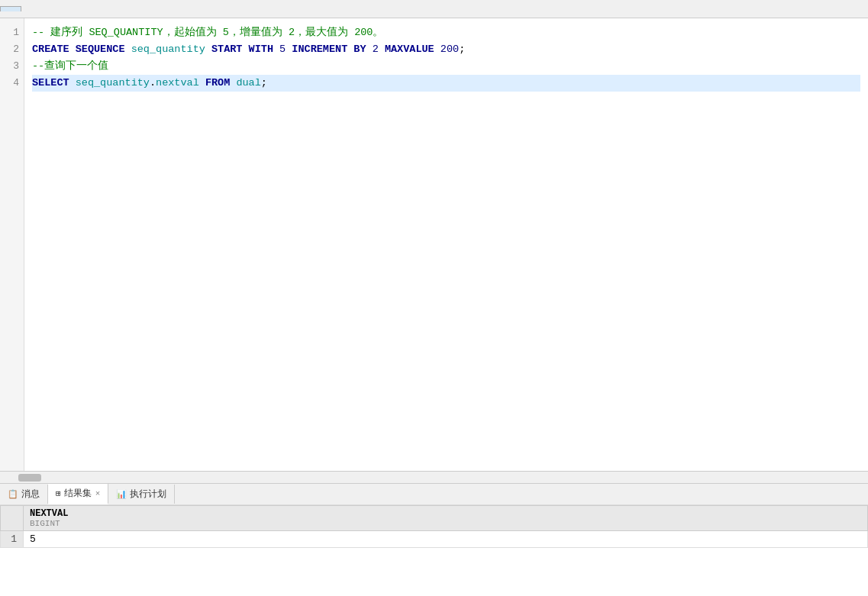  I want to click on tab-icon-plan: 📊, so click(121, 495).